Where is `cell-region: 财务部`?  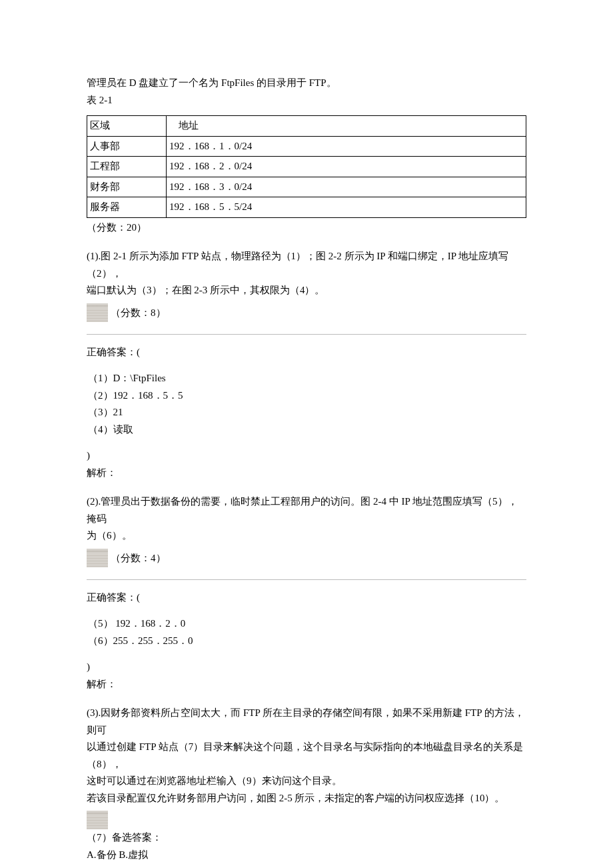 cell-region: 财务部 is located at coordinates (127, 187).